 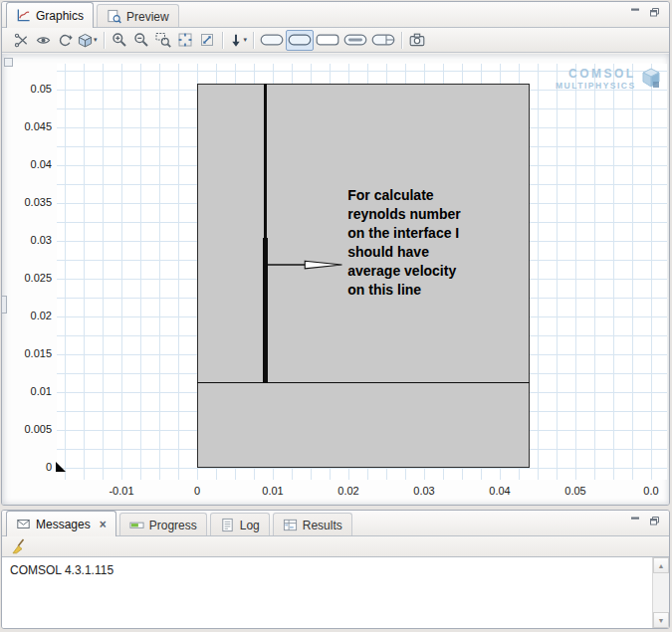 What do you see at coordinates (27, 202) in the screenshot?
I see `y-tick-label: 0.035` at bounding box center [27, 202].